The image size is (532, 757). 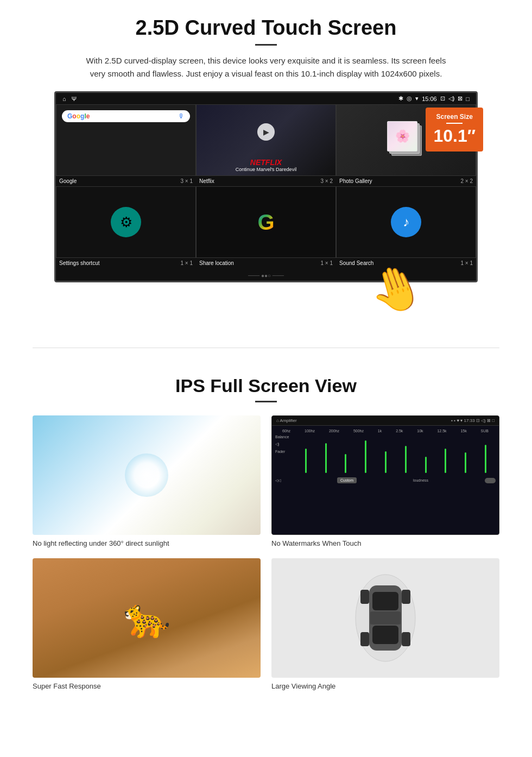 What do you see at coordinates (266, 67) in the screenshot?
I see `section1-description: With 2.5D curved-display screen, this de…` at bounding box center [266, 67].